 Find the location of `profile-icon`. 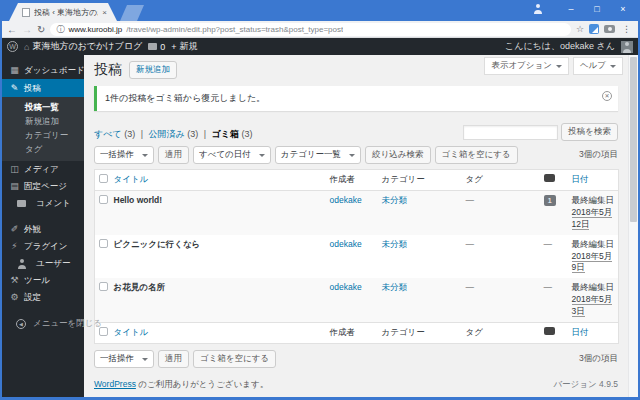

profile-icon is located at coordinates (538, 9).